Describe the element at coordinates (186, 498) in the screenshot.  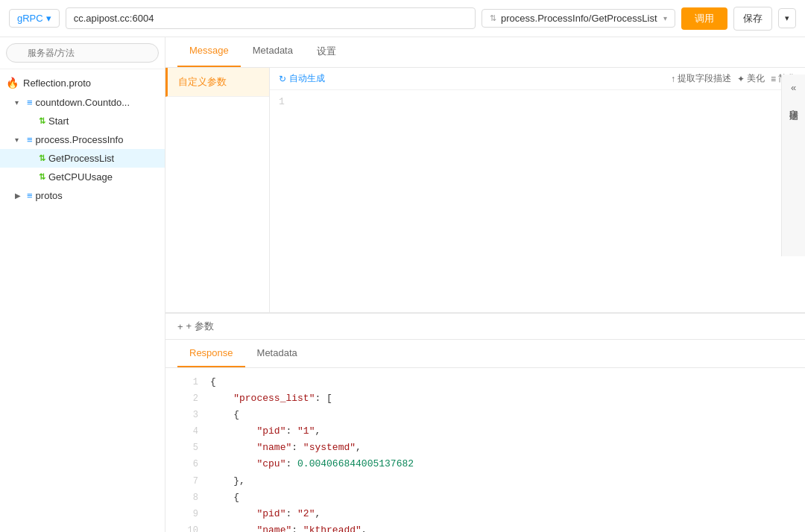
I see `line-number: 8` at that location.